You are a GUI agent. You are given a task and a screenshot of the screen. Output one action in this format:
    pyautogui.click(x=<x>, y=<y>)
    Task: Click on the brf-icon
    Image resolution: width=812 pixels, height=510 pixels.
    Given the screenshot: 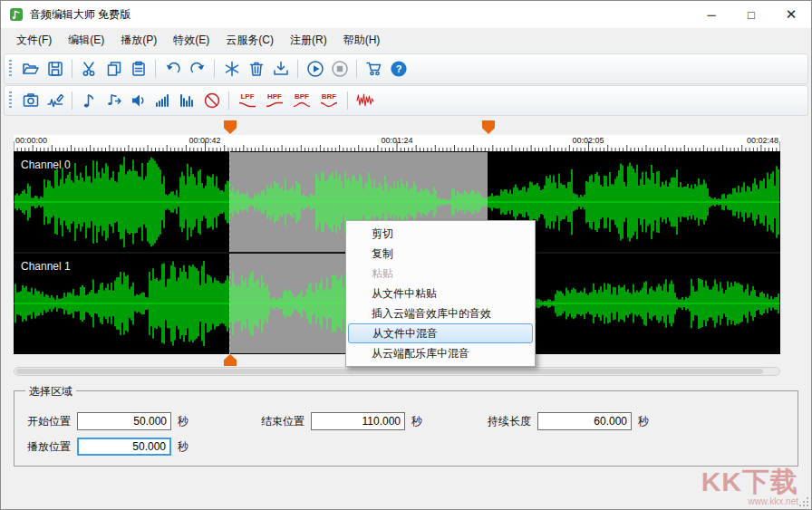 What is the action you would take?
    pyautogui.click(x=329, y=105)
    